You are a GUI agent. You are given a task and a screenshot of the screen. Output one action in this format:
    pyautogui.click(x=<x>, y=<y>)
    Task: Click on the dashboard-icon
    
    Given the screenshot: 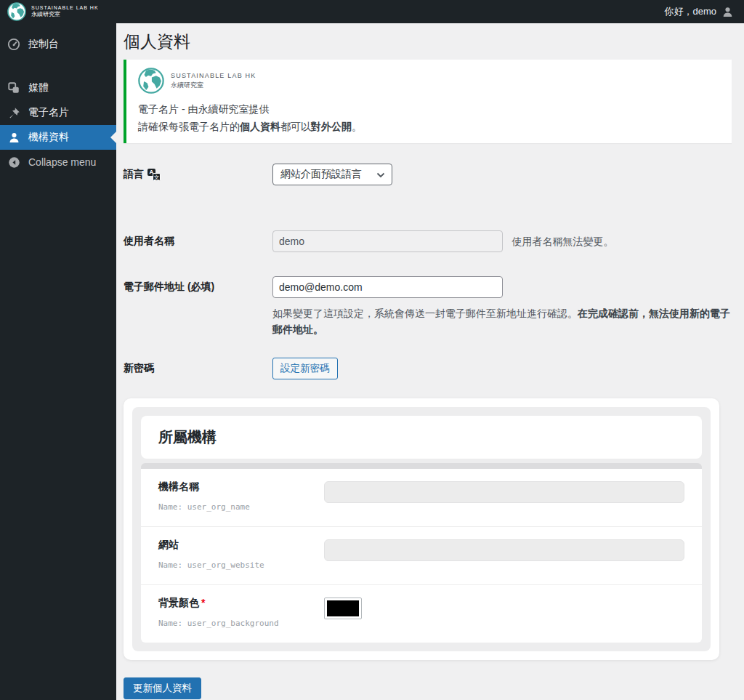 What is the action you would take?
    pyautogui.click(x=14, y=44)
    